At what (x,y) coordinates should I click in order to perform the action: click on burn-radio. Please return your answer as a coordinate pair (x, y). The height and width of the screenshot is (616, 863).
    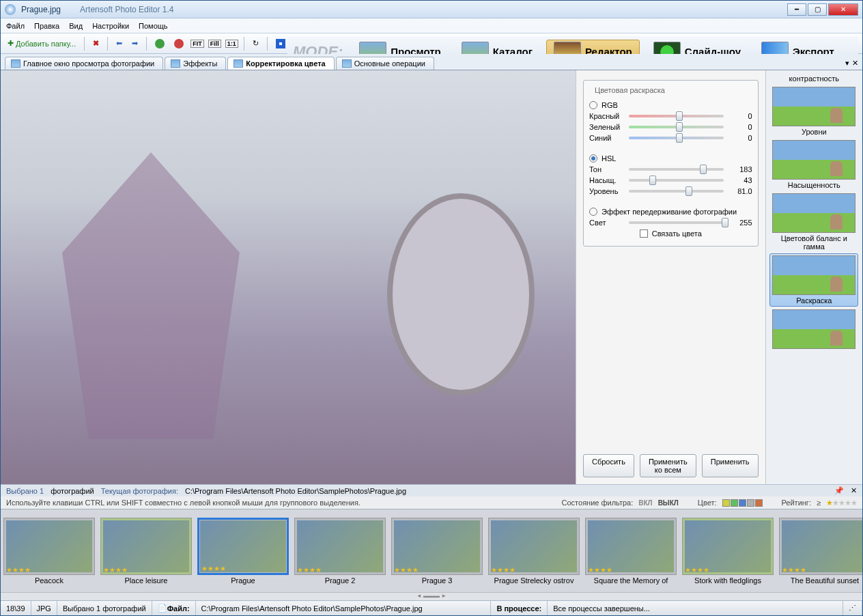
    Looking at the image, I should click on (593, 212).